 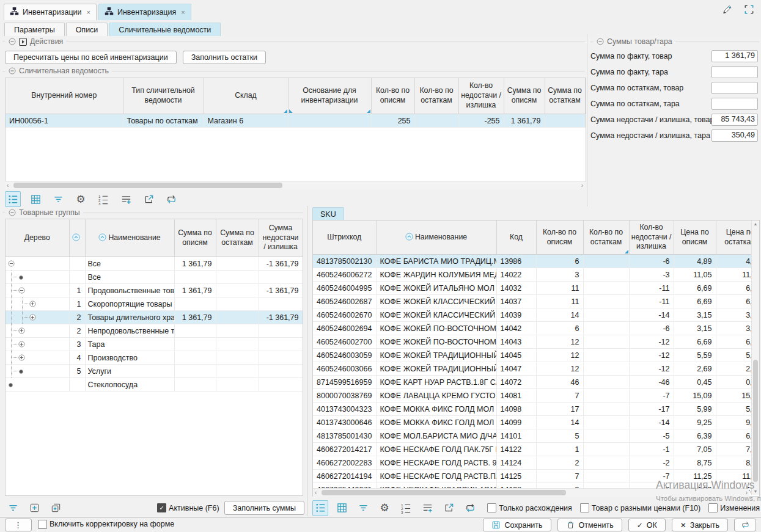 I want to click on add-group-icon, so click(x=56, y=508).